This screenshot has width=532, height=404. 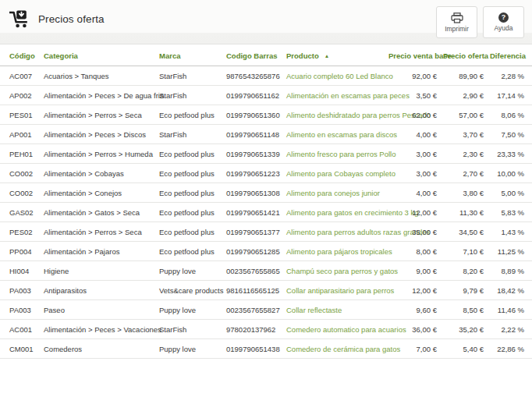 I want to click on cell-categoria: Alimentación > Gatos > Seca, so click(x=98, y=212).